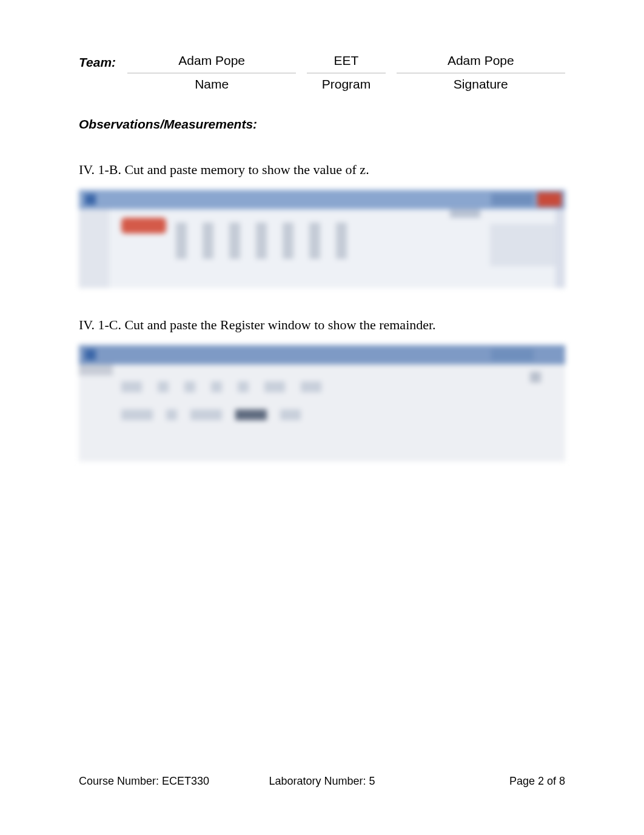 The image size is (644, 835). Describe the element at coordinates (212, 73) in the screenshot. I see `team-col-name: Adam Pope Name` at that location.